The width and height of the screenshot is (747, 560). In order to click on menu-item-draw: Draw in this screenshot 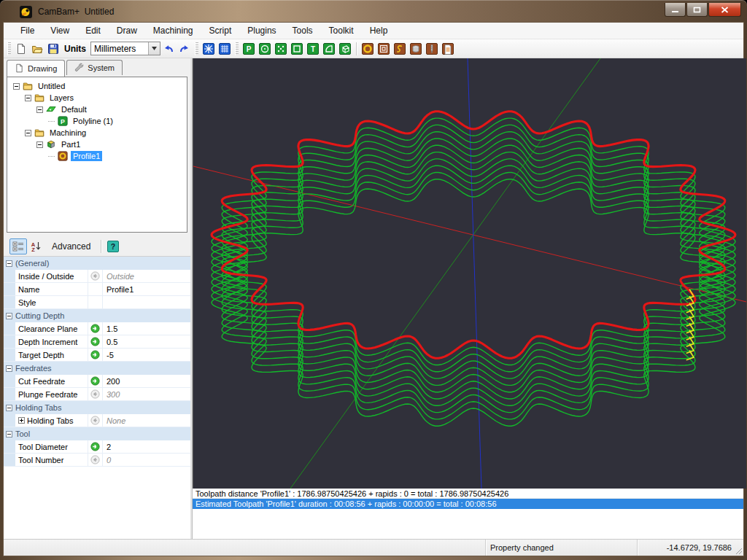, I will do `click(127, 31)`.